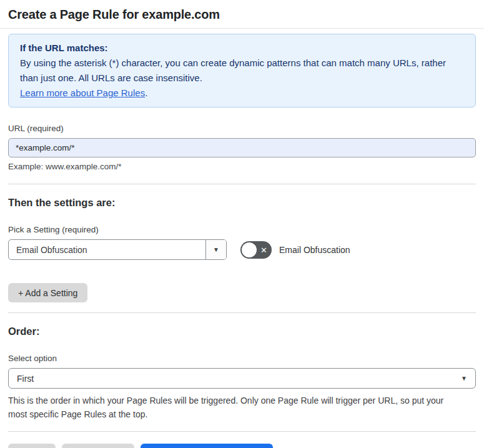 The width and height of the screenshot is (484, 448). I want to click on order-select-label: Select option, so click(242, 359).